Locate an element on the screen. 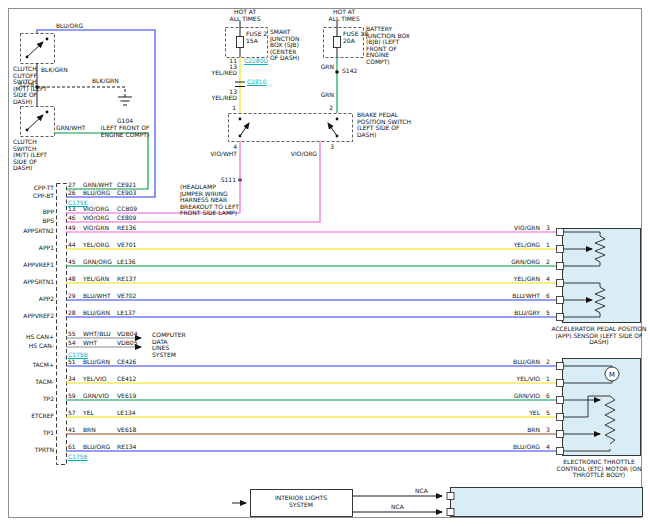 This screenshot has height=526, width=650. interior-lights-box is located at coordinates (302, 504).